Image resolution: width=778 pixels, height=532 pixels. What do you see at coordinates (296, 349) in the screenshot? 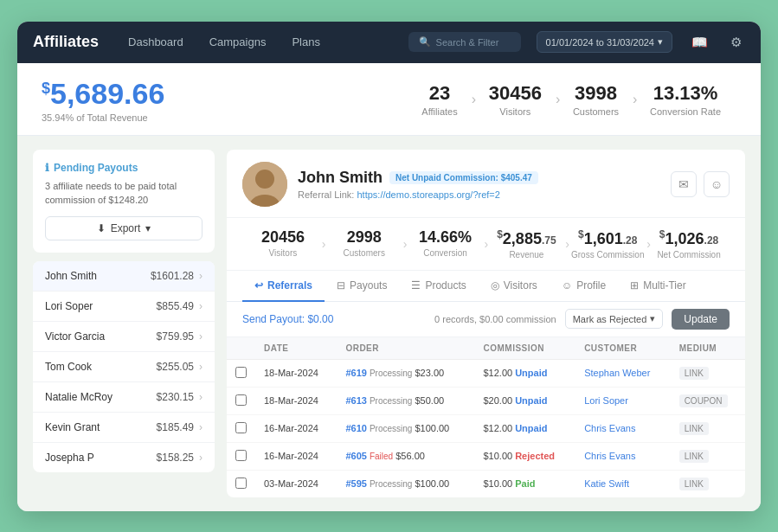
I see `date-header: DATE` at bounding box center [296, 349].